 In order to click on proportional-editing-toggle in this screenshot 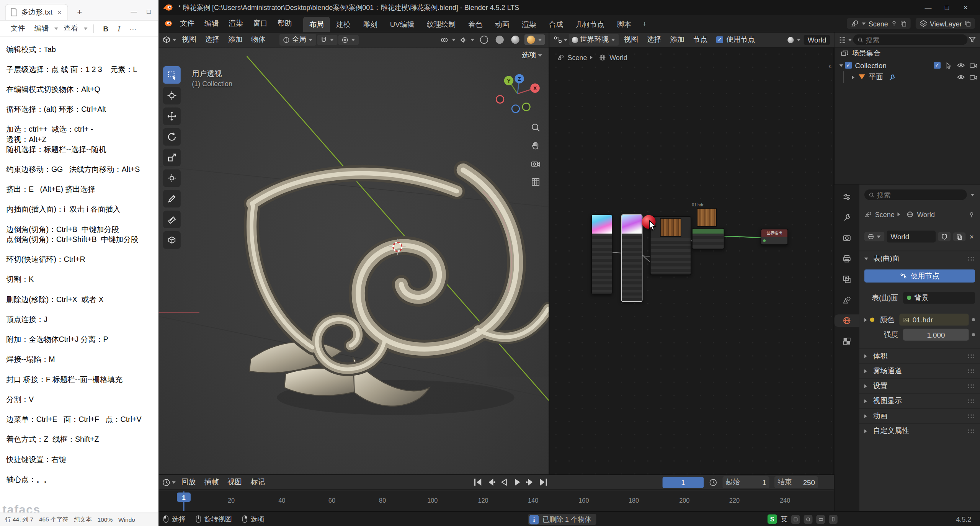, I will do `click(348, 40)`.